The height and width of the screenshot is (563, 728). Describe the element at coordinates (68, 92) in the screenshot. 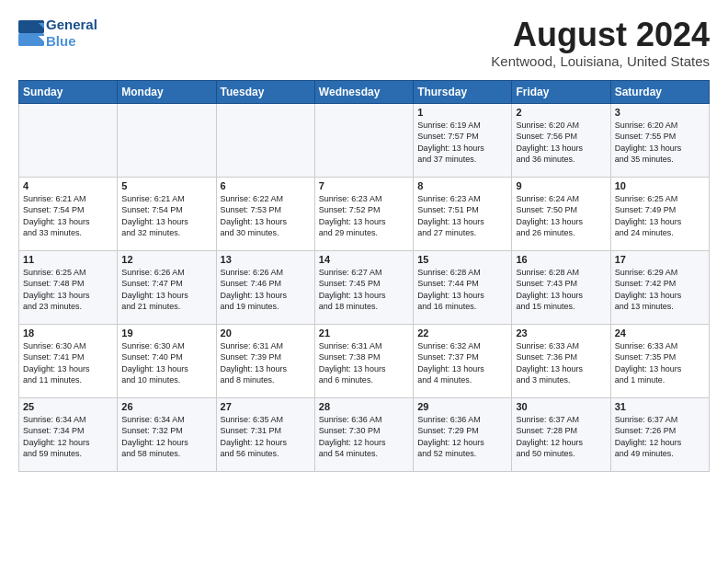

I see `col-sunday: Sunday` at that location.